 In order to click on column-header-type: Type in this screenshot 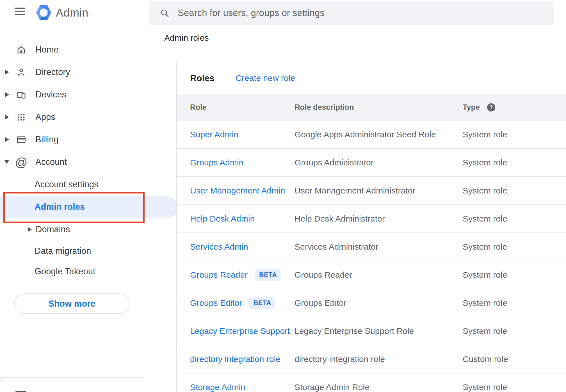, I will do `click(471, 107)`.